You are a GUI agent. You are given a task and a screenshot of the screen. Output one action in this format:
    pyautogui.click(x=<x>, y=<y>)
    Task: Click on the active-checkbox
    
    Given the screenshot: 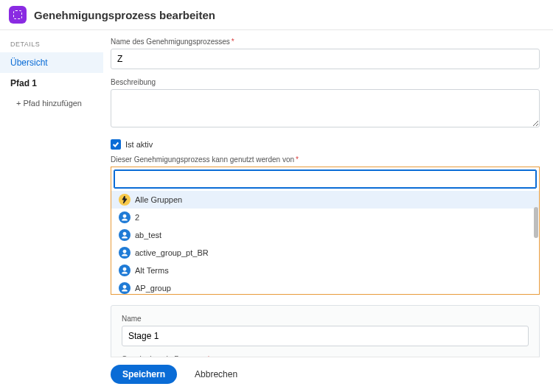 What is the action you would take?
    pyautogui.click(x=116, y=144)
    